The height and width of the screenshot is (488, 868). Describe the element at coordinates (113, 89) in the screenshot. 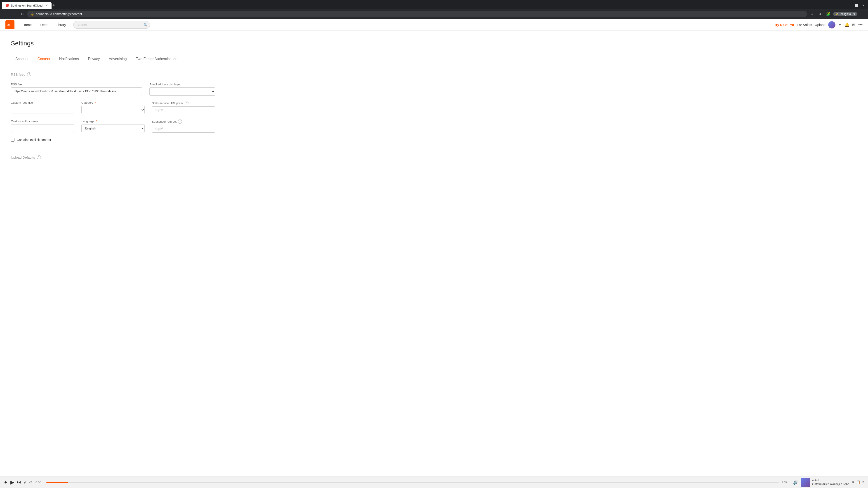

I see `rss-feed-row: RSS feed Email address displayed` at that location.